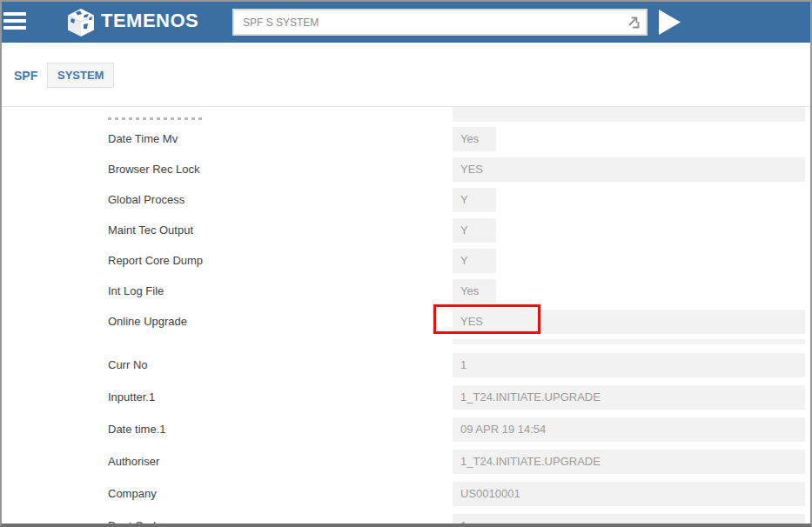 The width and height of the screenshot is (812, 527). Describe the element at coordinates (406, 461) in the screenshot. I see `field-row: Authoriser 1_T24.INITIATE.UPGRADE` at that location.